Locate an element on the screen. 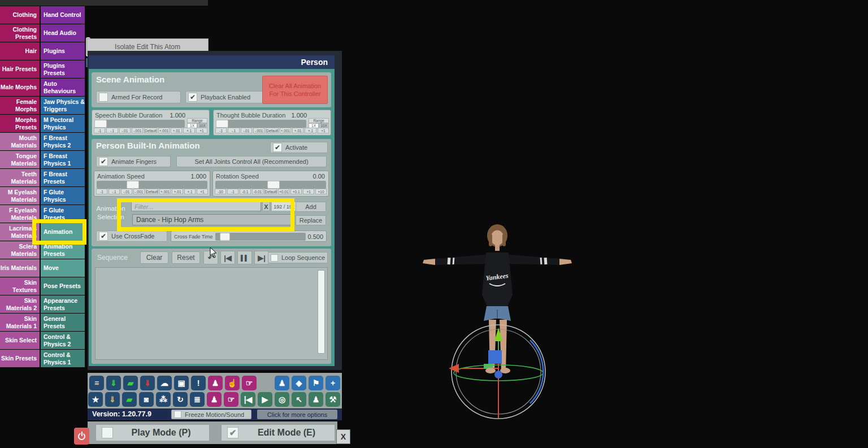  folder-camera-icon: ▰ is located at coordinates (129, 399).